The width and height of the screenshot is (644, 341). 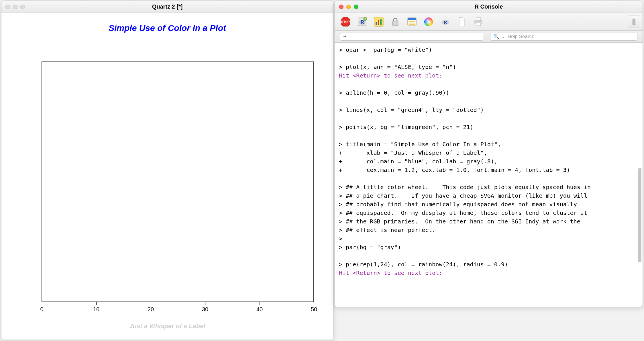 I want to click on plot-title: Simple Use of Color In a Plot, so click(x=167, y=28).